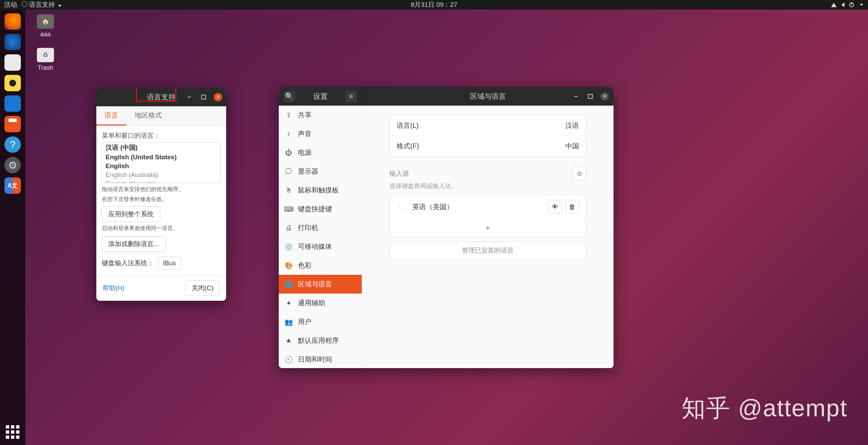 This screenshot has width=868, height=445. Describe the element at coordinates (161, 166) in the screenshot. I see `list-item: English` at that location.